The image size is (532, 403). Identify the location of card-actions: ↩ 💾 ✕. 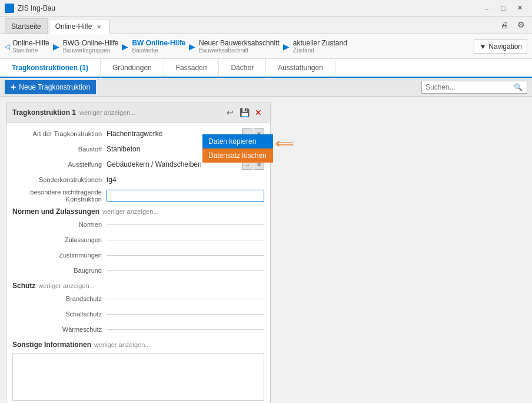
(244, 113).